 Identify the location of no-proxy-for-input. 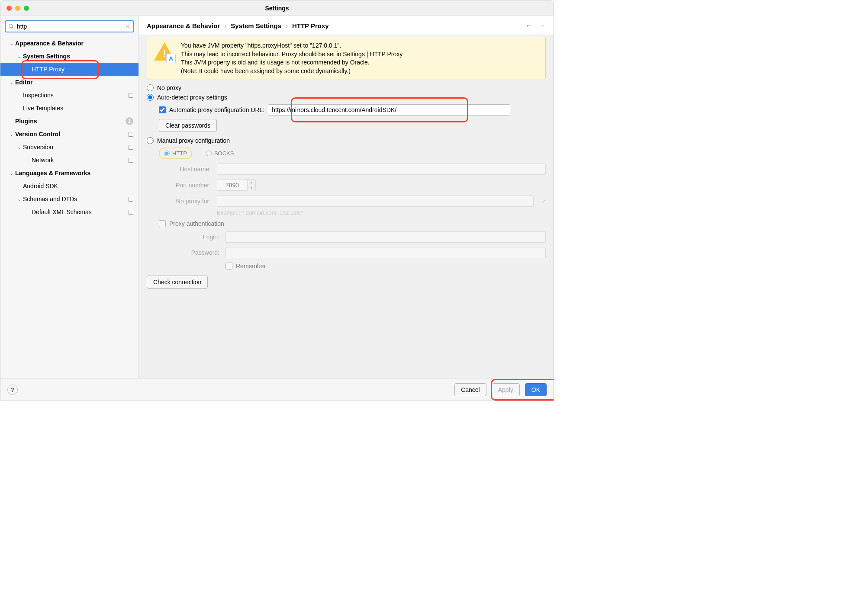
(375, 201).